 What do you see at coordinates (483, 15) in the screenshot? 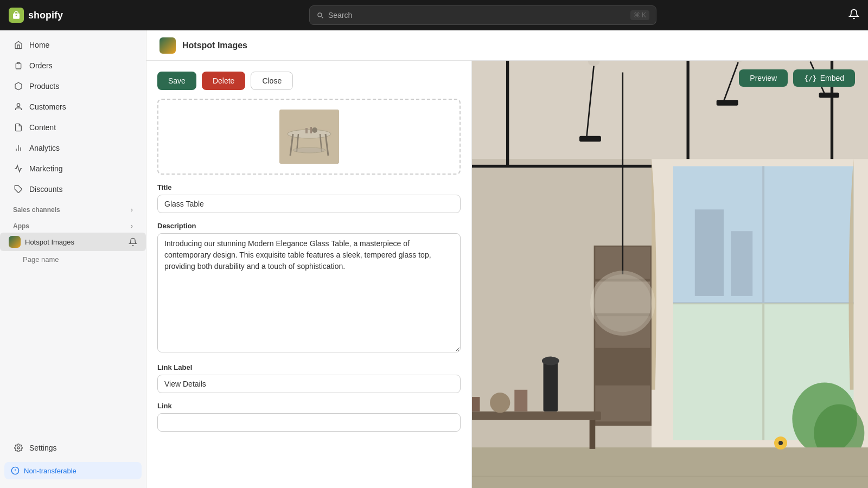
I see `search-box: Search ⌘ K` at bounding box center [483, 15].